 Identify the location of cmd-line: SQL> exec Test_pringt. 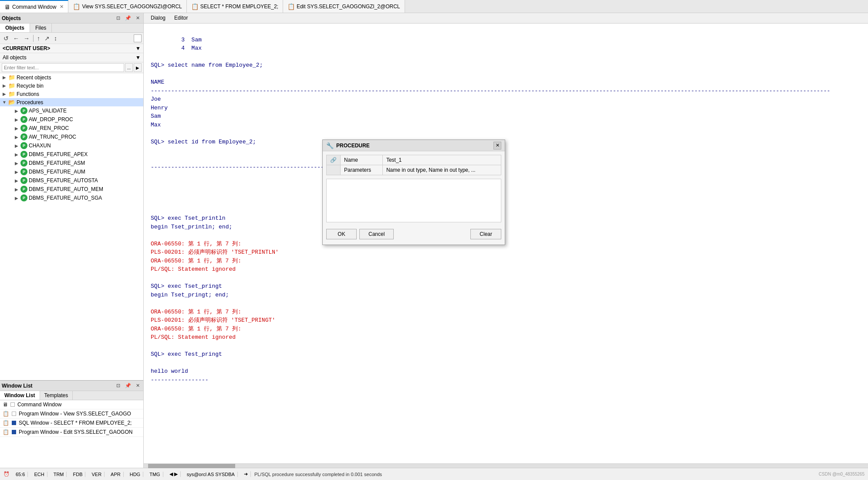
(186, 354).